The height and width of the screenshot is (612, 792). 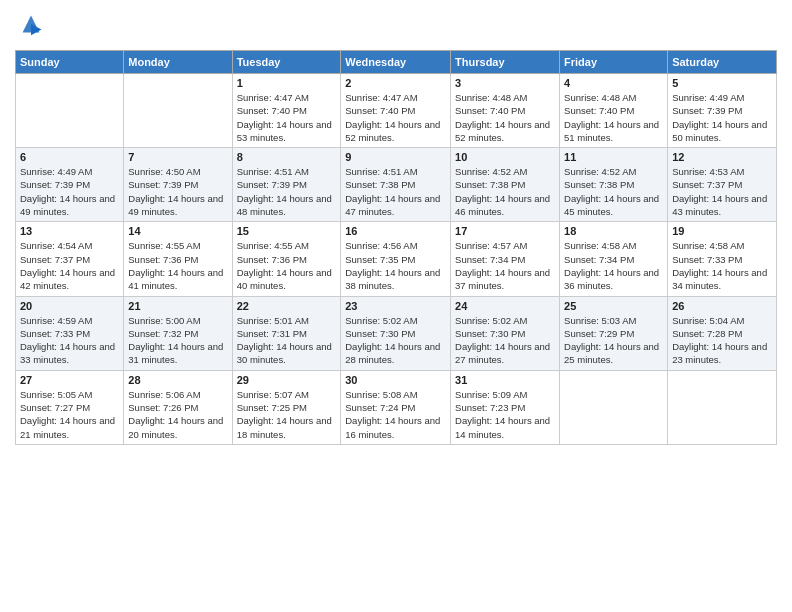 I want to click on daylight-text: Daylight: 14 hours and 36 minutes., so click(x=614, y=280).